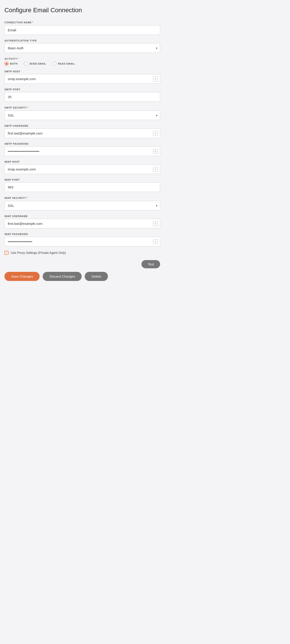 The width and height of the screenshot is (290, 644). What do you see at coordinates (82, 276) in the screenshot?
I see `bottom-buttons-row: Save Changes Discard Changes Delete` at bounding box center [82, 276].